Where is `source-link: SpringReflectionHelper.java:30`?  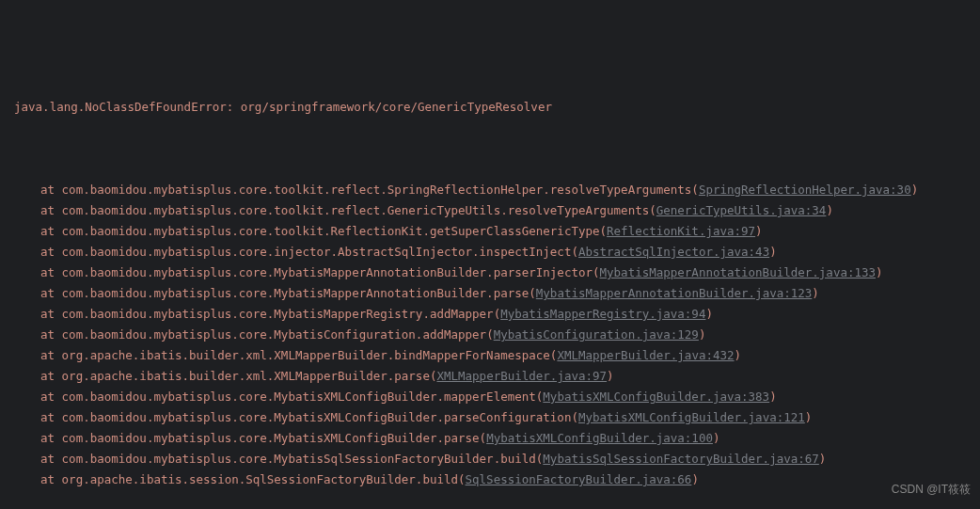 source-link: SpringReflectionHelper.java:30 is located at coordinates (805, 190).